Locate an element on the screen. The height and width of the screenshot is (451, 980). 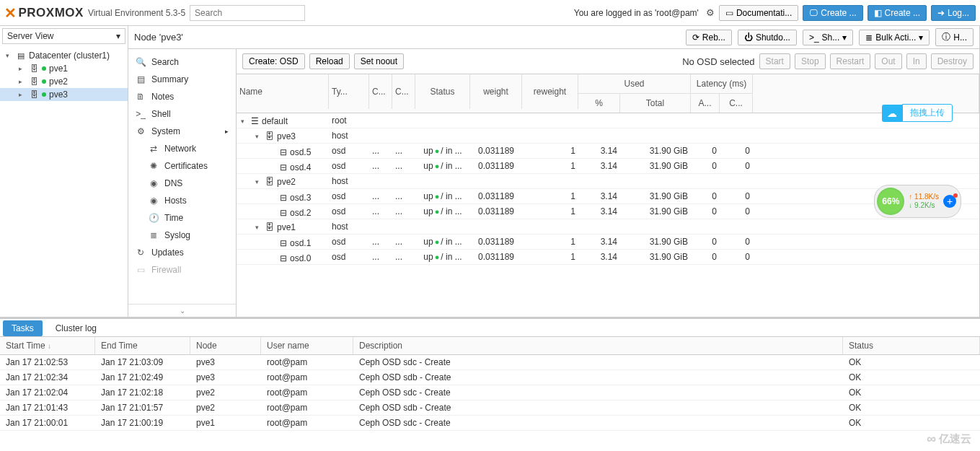
log-row: Jan 17 21:02:04 Jan 17 21:02:18 pve2 roo… is located at coordinates (490, 393).